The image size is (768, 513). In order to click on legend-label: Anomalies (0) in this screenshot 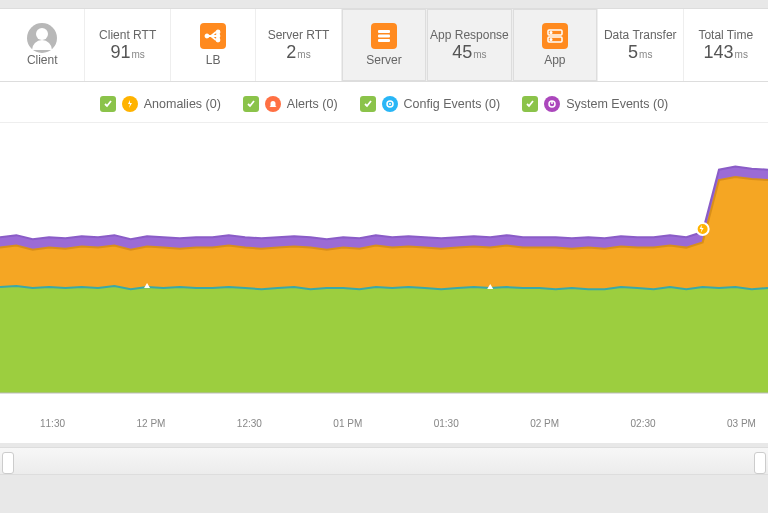, I will do `click(182, 104)`.